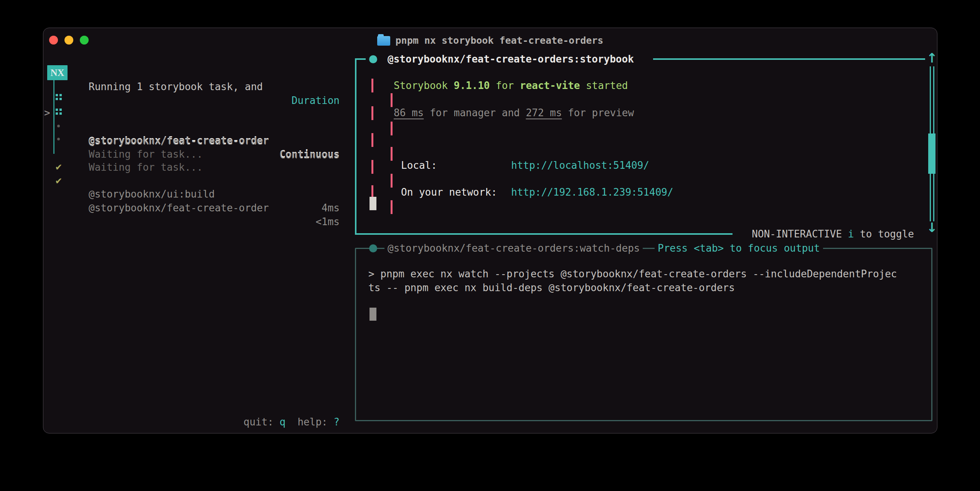  What do you see at coordinates (511, 59) in the screenshot?
I see `storybook-panel-title: @storybooknx/feat-create-orders:storyboo…` at bounding box center [511, 59].